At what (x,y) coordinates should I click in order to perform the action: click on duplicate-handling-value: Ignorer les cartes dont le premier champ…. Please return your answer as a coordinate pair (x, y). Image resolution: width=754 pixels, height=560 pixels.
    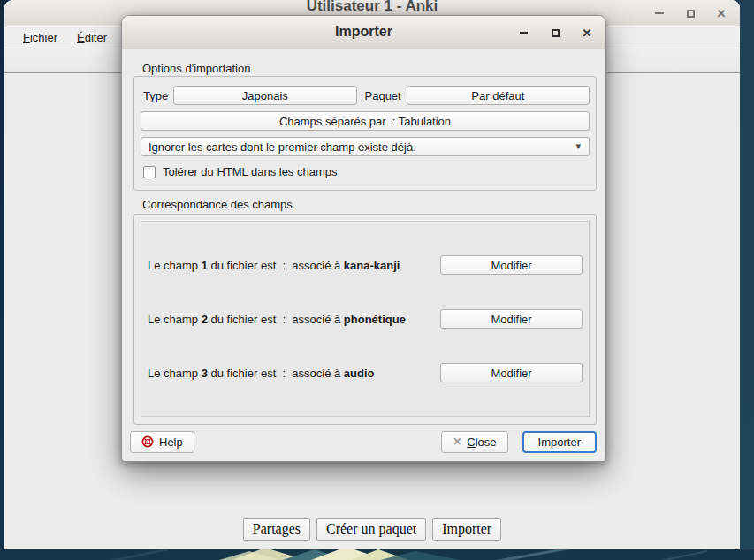
    Looking at the image, I should click on (283, 147).